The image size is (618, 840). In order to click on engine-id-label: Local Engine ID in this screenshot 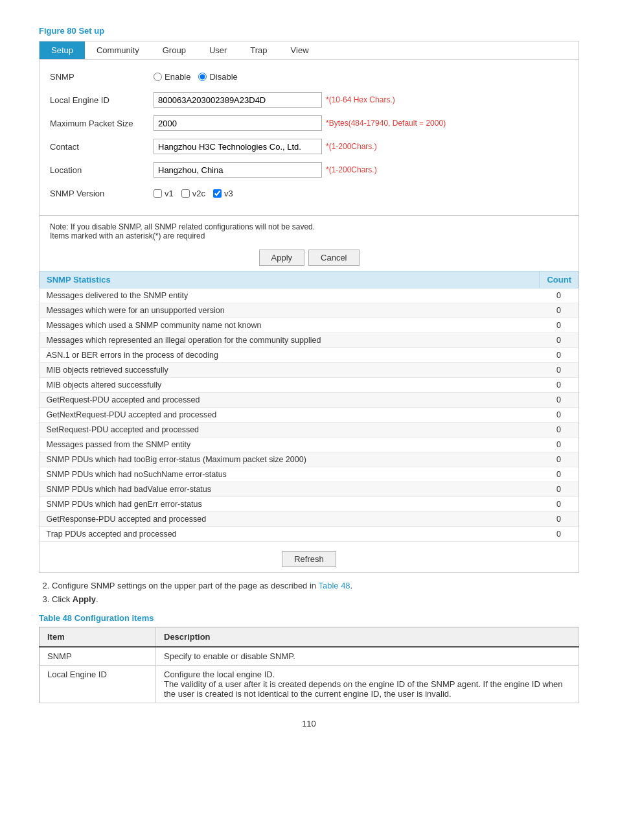, I will do `click(102, 100)`.